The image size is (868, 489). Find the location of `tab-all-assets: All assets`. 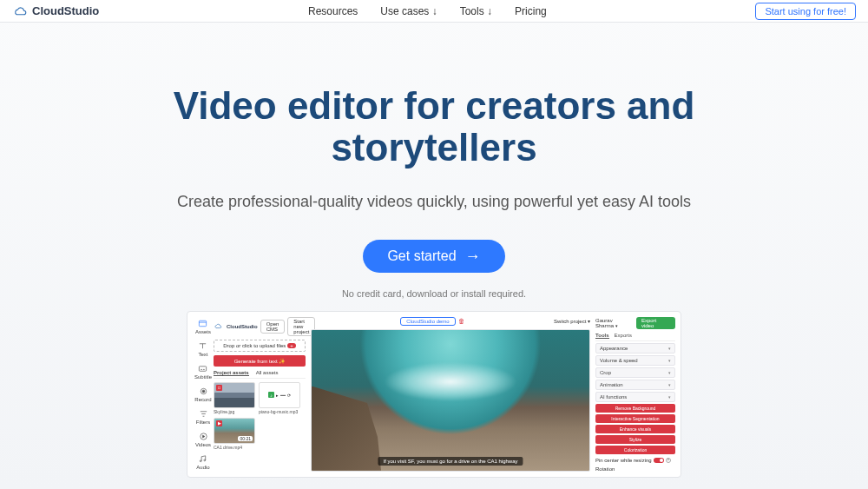

tab-all-assets: All assets is located at coordinates (267, 373).